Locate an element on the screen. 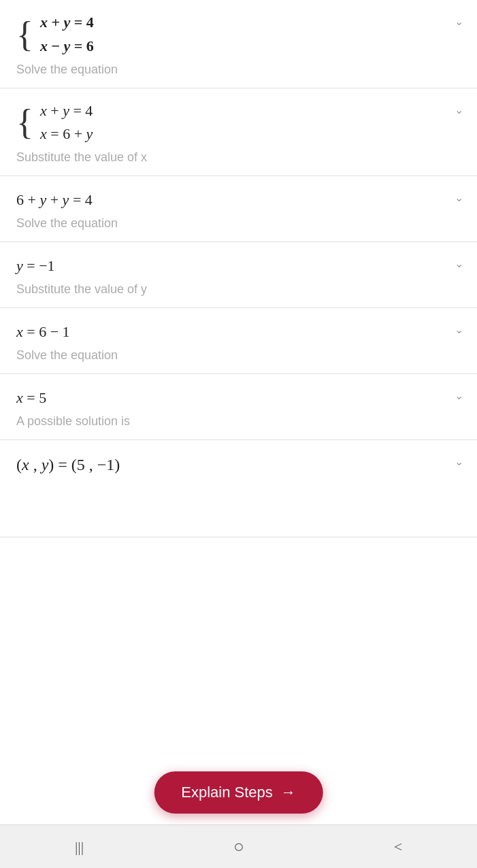 The height and width of the screenshot is (868, 477). step-label-4: Substitute the value of y is located at coordinates (238, 290).